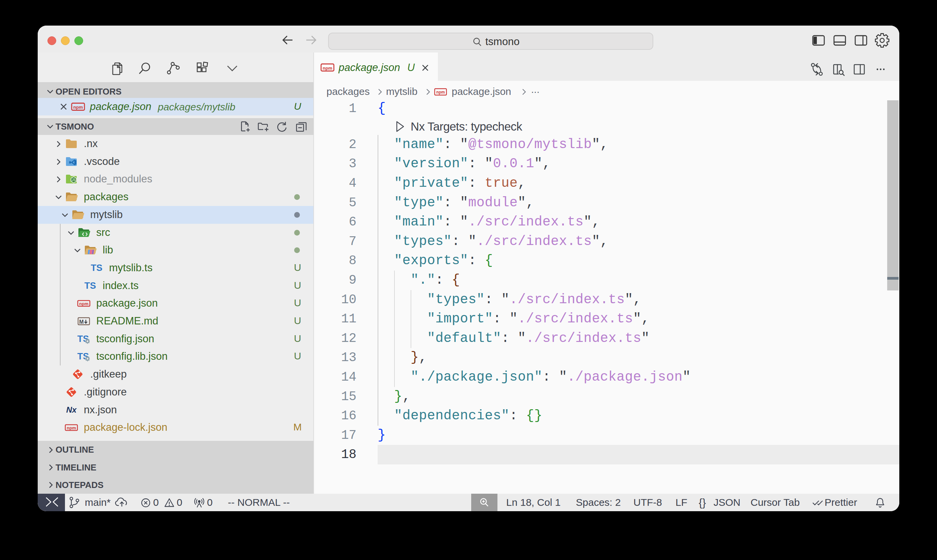 This screenshot has height=560, width=937. What do you see at coordinates (82, 322) in the screenshot?
I see `svg-text: M` at bounding box center [82, 322].